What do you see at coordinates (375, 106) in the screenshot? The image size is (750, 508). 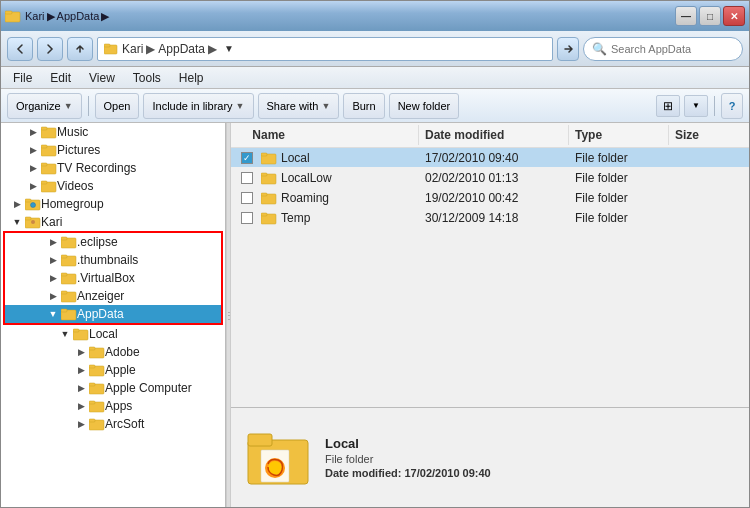 I see `toolbar: Organize ▼ Open Include in library ▼ Sha…` at bounding box center [375, 106].